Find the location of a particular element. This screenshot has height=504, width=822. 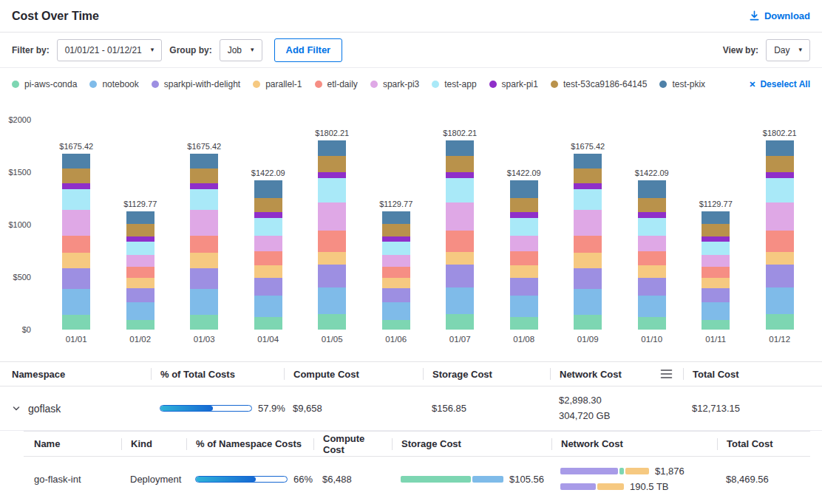

download-icon is located at coordinates (754, 16).